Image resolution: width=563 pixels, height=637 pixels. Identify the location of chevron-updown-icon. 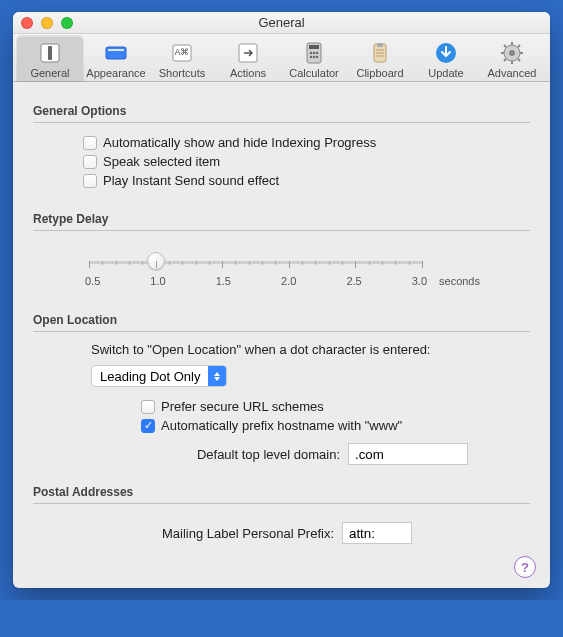
(217, 376).